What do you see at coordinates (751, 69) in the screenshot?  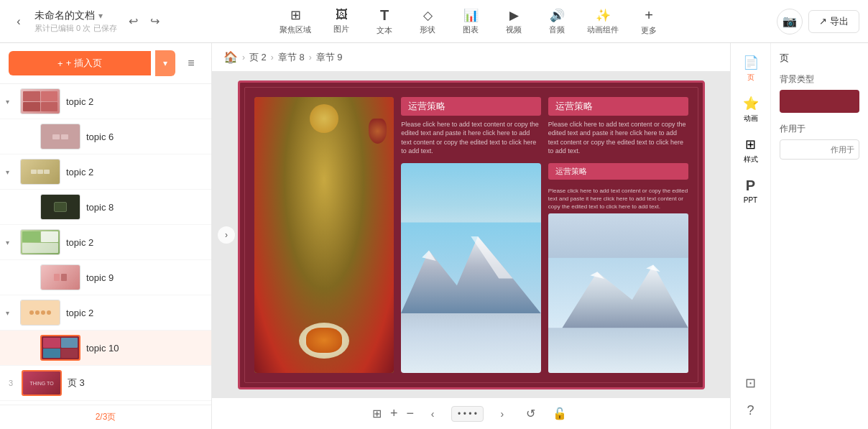 I see `tab-page: 📄 页` at bounding box center [751, 69].